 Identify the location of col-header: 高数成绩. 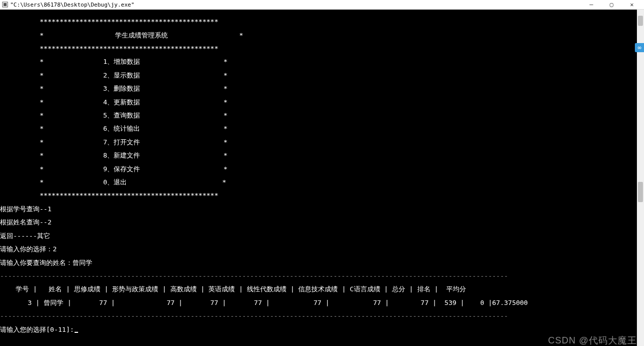
(184, 289).